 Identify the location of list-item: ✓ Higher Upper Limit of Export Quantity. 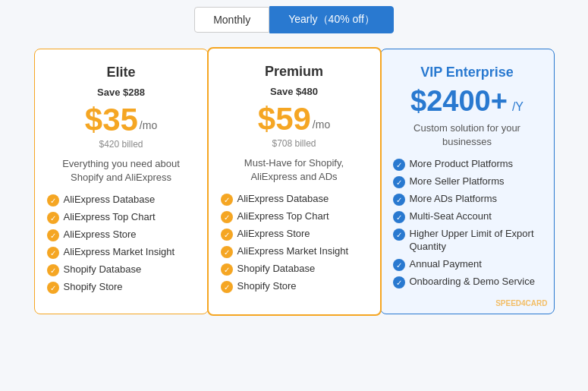
(467, 241).